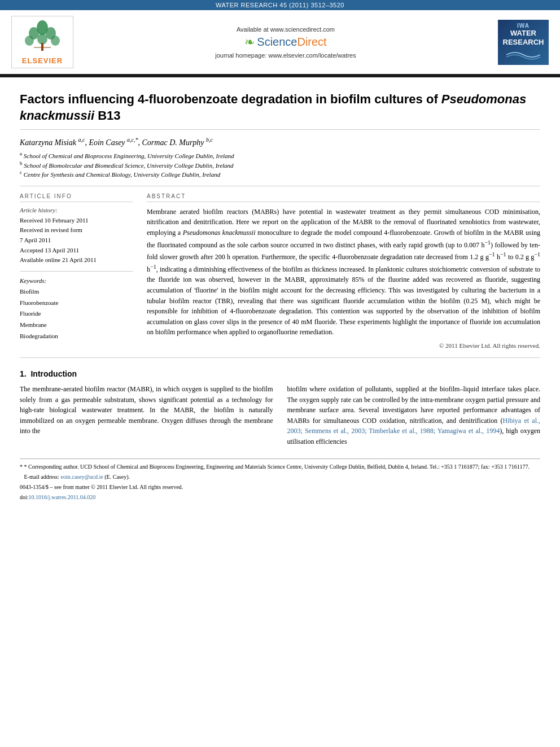  Describe the element at coordinates (280, 408) in the screenshot. I see `introduction-section: 1. Introduction The membrane-aerated bio…` at that location.